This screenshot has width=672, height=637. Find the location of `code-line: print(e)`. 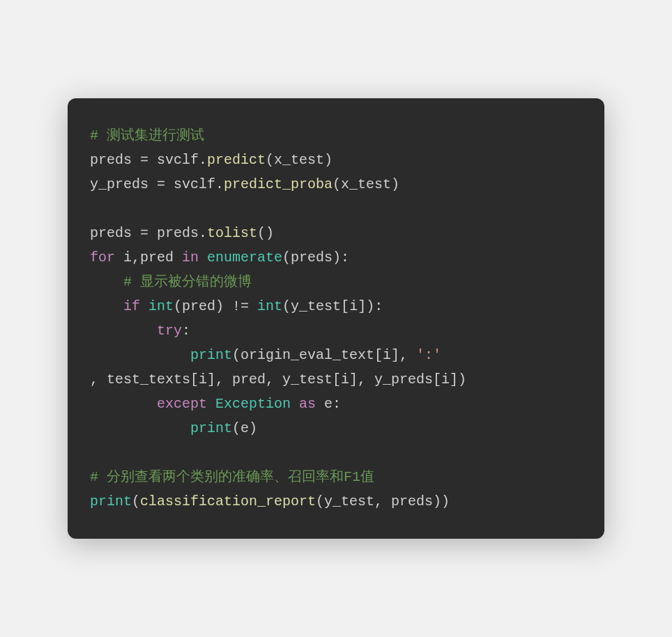

code-line: print(e) is located at coordinates (336, 428).